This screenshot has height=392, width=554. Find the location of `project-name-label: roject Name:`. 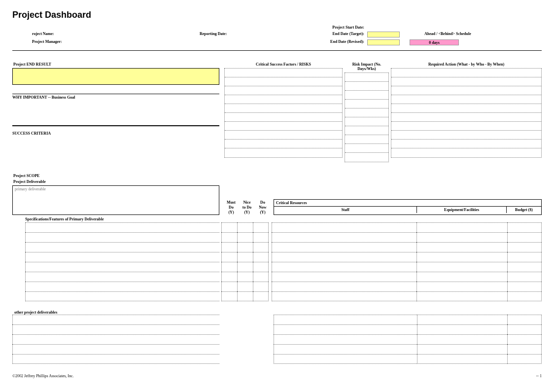

project-name-label: roject Name: is located at coordinates (106, 35).